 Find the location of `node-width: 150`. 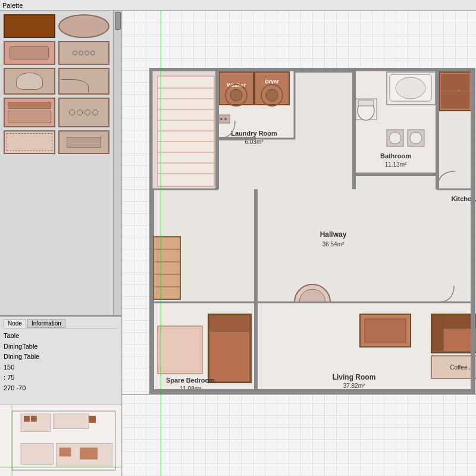

node-width: 150 is located at coordinates (61, 368).